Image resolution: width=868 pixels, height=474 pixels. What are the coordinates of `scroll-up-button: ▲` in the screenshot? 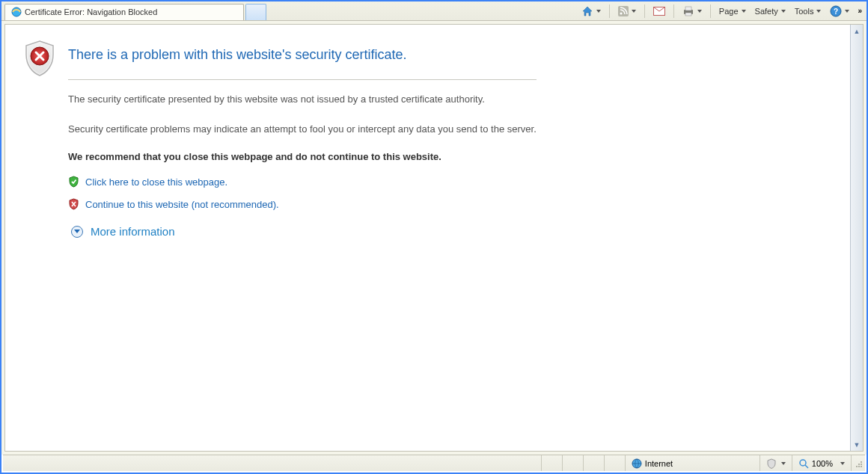 It's located at (857, 31).